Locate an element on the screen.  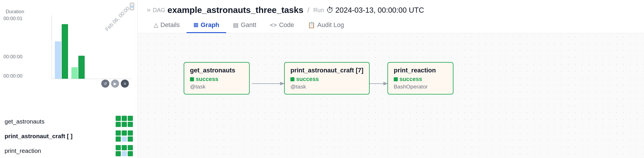
graph-icon: ⊞ is located at coordinates (196, 25).